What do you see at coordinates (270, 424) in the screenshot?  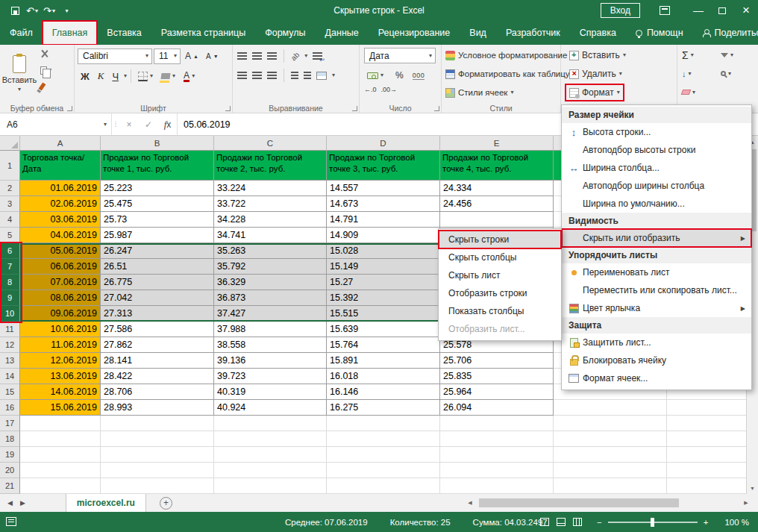 I see `cell-C17` at bounding box center [270, 424].